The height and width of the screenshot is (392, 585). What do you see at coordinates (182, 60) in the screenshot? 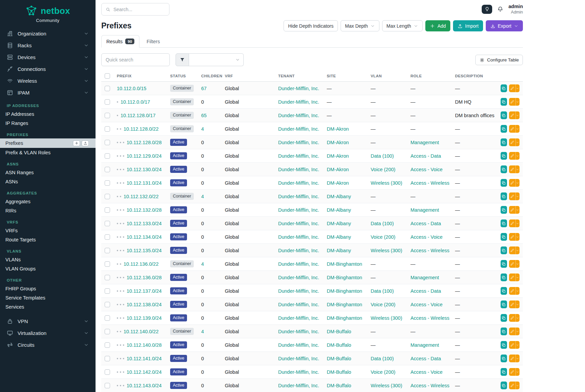
I see `filter-button` at bounding box center [182, 60].